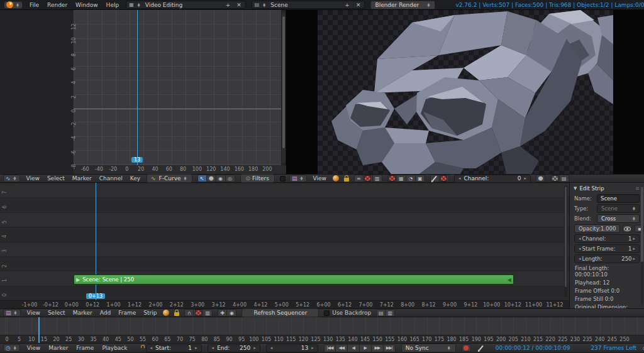 The width and height of the screenshot is (644, 353). What do you see at coordinates (83, 313) in the screenshot?
I see `vse-menu-marker: Marker` at bounding box center [83, 313].